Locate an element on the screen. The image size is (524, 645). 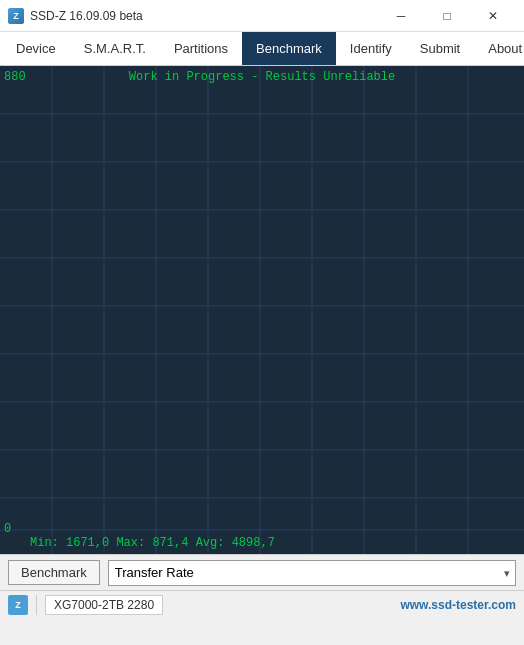
menu-item-submit: Submit is located at coordinates (440, 48).